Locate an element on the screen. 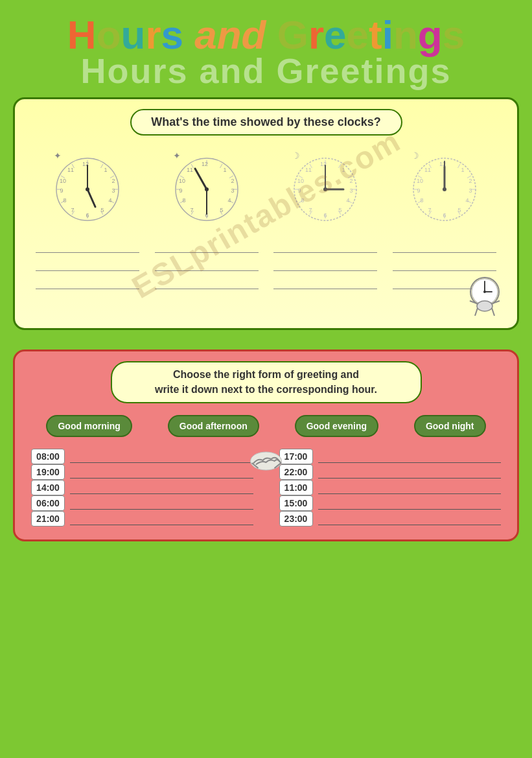 The width and height of the screenshot is (532, 758). time-row-right-5: 23:00 is located at coordinates (390, 519).